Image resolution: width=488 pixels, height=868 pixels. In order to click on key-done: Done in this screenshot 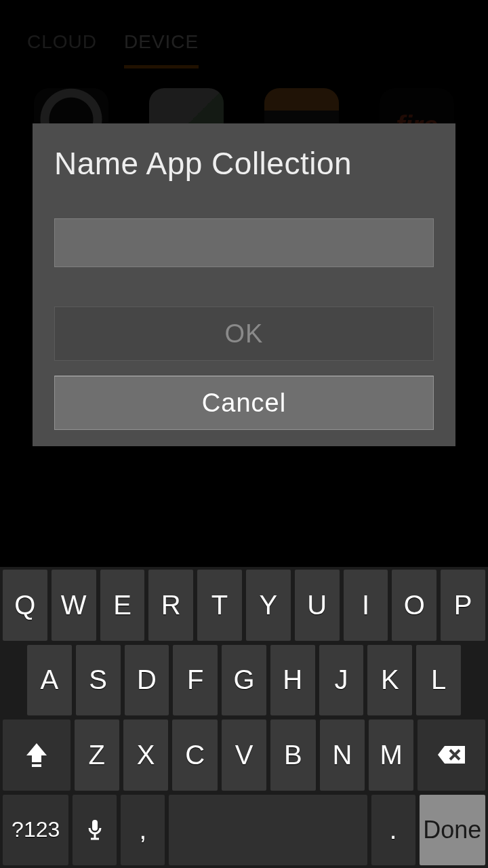, I will do `click(453, 830)`.